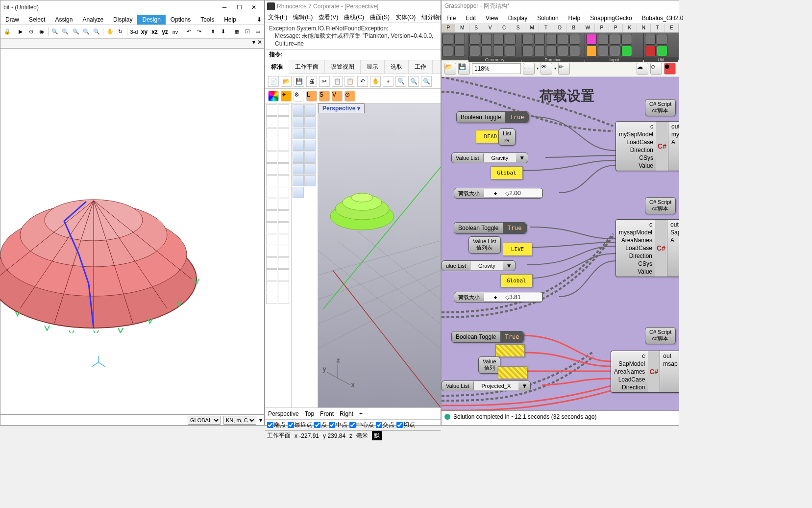 This screenshot has width=812, height=508. Describe the element at coordinates (354, 18) in the screenshot. I see `menu-curve: 曲线(C)` at that location.